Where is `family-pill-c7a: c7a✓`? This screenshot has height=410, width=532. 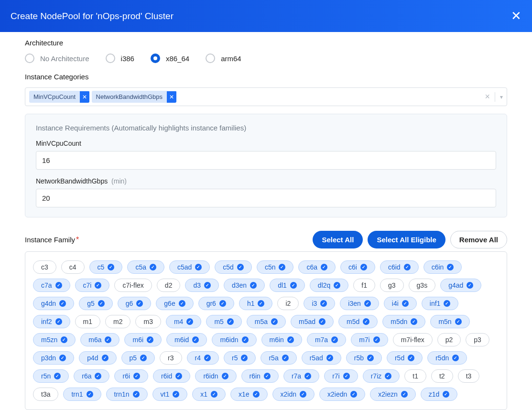 family-pill-c7a: c7a✓ is located at coordinates (52, 285).